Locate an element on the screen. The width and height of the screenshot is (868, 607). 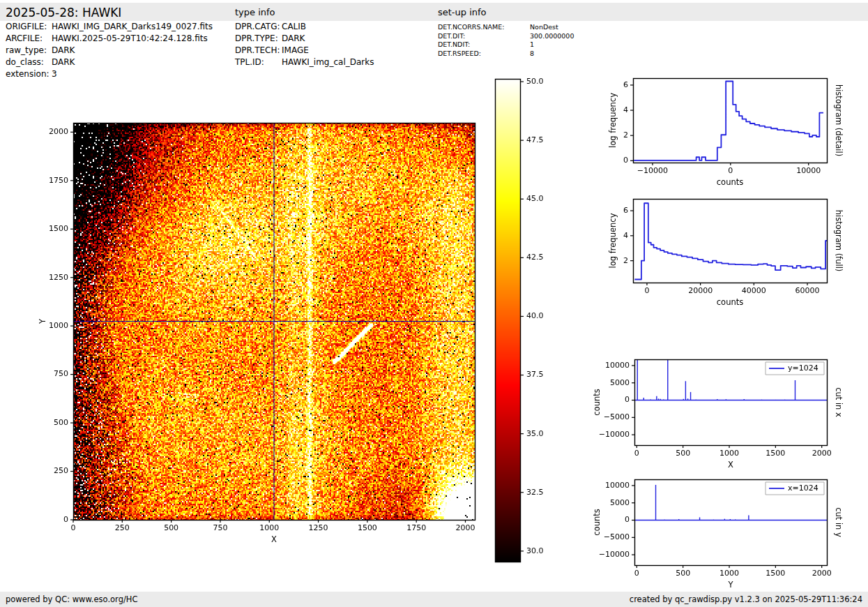
info-row: do_class:DARK is located at coordinates (109, 63).